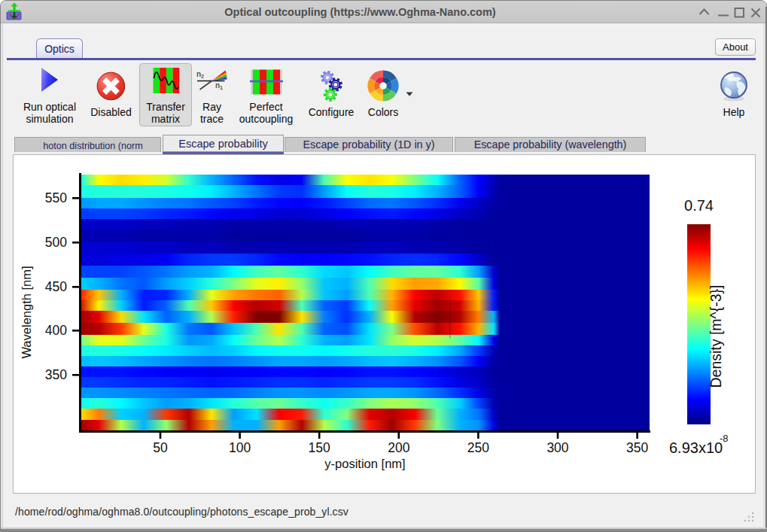  Describe the element at coordinates (319, 448) in the screenshot. I see `svg-text: 150` at that location.